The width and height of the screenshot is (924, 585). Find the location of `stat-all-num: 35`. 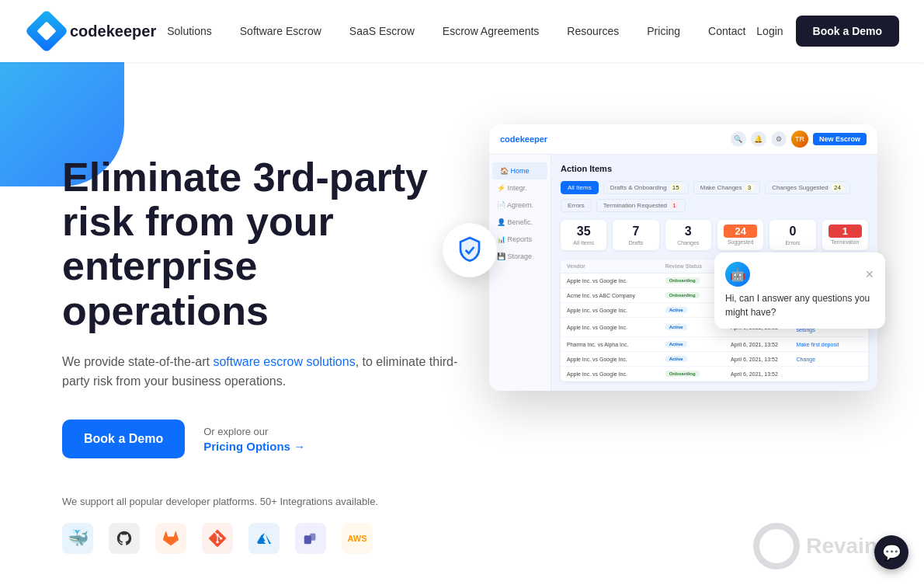

stat-all-num: 35 is located at coordinates (584, 232).